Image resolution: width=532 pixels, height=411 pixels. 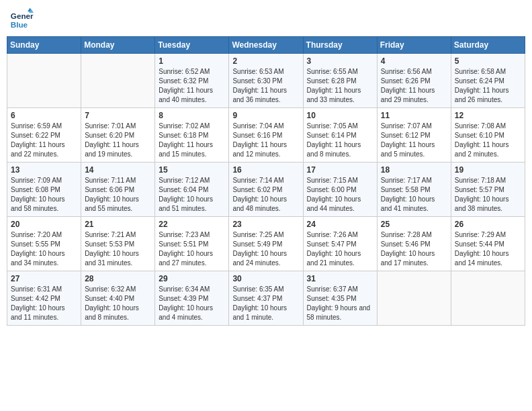 What do you see at coordinates (414, 249) in the screenshot?
I see `day-info: Sunrise: 7:28 AMSunset: 5:46 PMDaylight:…` at bounding box center [414, 249].